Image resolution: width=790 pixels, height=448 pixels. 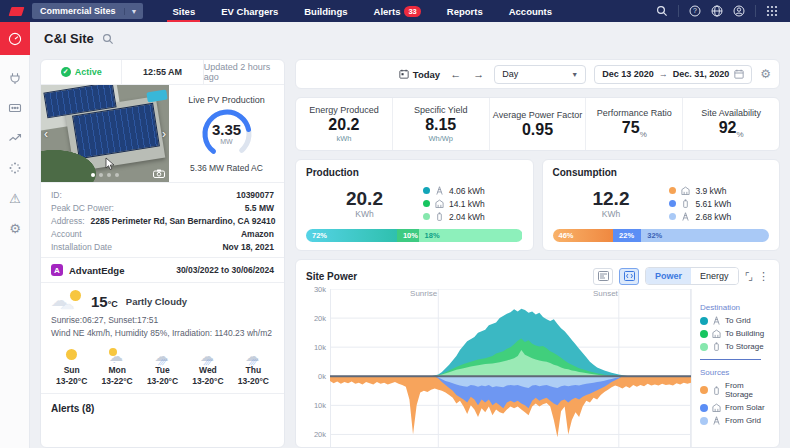 What do you see at coordinates (744, 346) in the screenshot?
I see `legend-label: To Storage` at bounding box center [744, 346].